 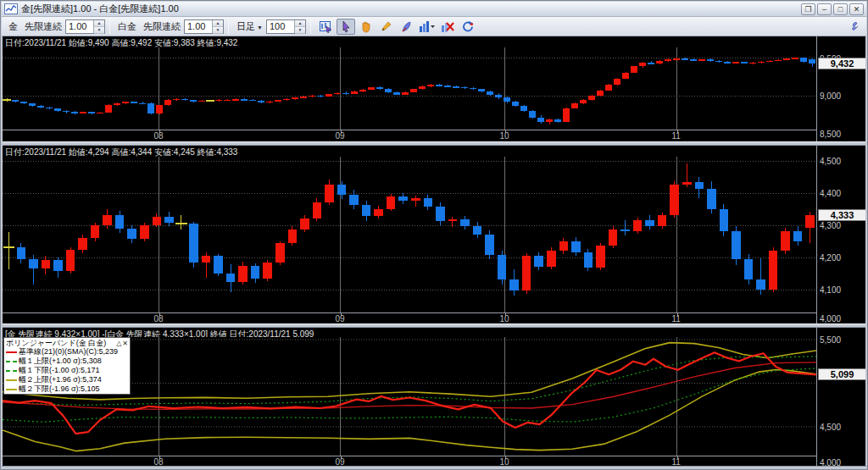 What do you see at coordinates (831, 290) in the screenshot?
I see `y-tick-label: 4,100` at bounding box center [831, 290].